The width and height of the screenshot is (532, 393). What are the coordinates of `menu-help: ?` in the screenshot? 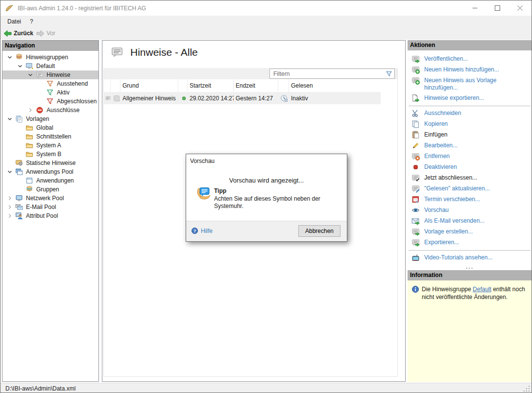 It's located at (31, 22).